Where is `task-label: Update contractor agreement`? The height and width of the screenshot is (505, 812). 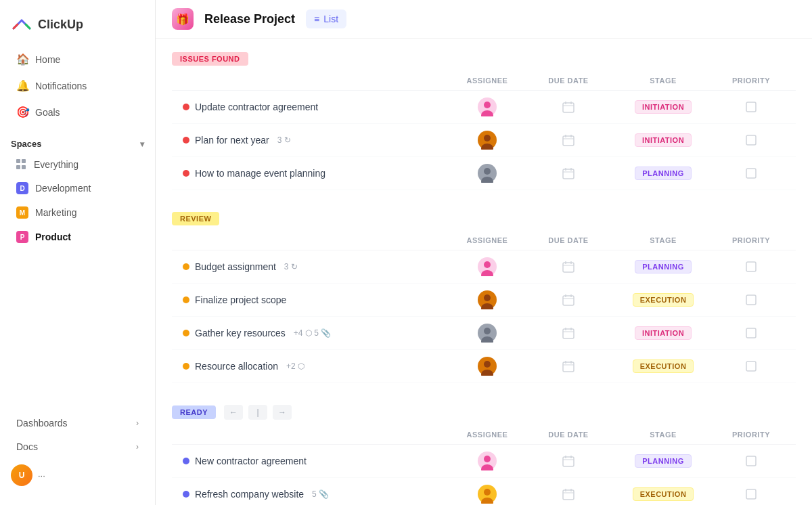
task-label: Update contractor agreement is located at coordinates (256, 107).